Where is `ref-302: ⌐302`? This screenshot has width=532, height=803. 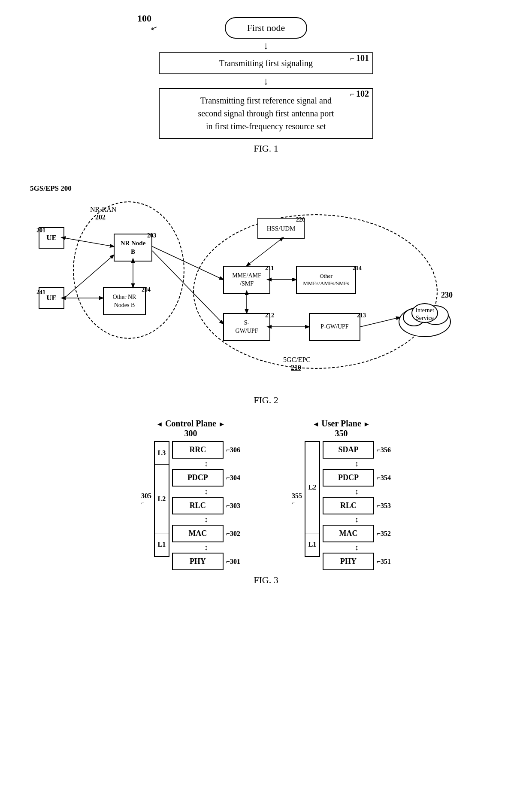
ref-302: ⌐302 is located at coordinates (233, 534).